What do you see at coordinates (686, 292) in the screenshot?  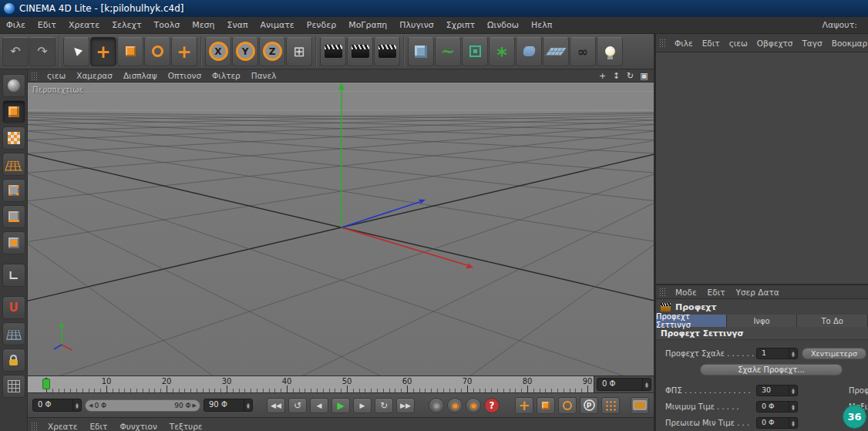 I see `am-menu-mode: Μοδε` at bounding box center [686, 292].